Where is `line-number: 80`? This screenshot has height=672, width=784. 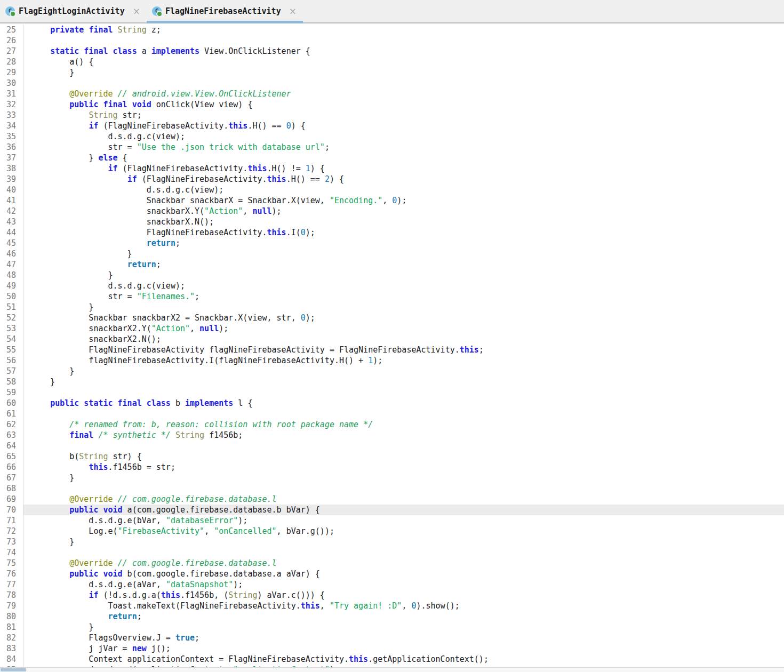 line-number: 80 is located at coordinates (12, 617).